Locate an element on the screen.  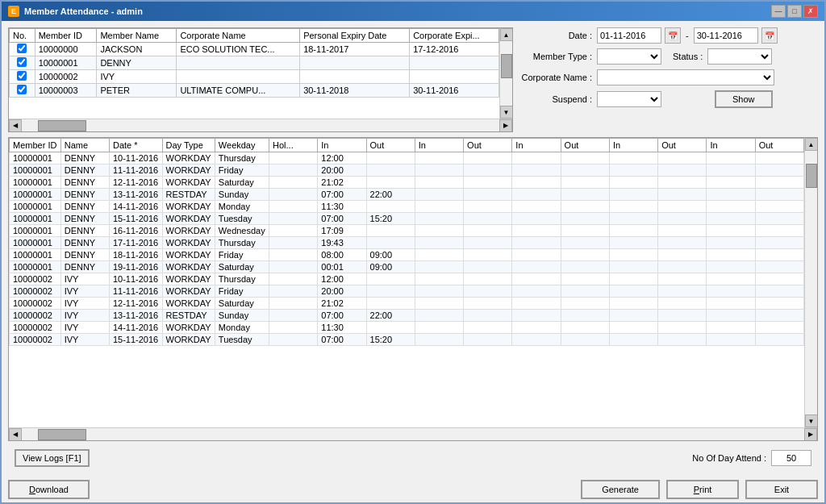
status-select is located at coordinates (740, 56).